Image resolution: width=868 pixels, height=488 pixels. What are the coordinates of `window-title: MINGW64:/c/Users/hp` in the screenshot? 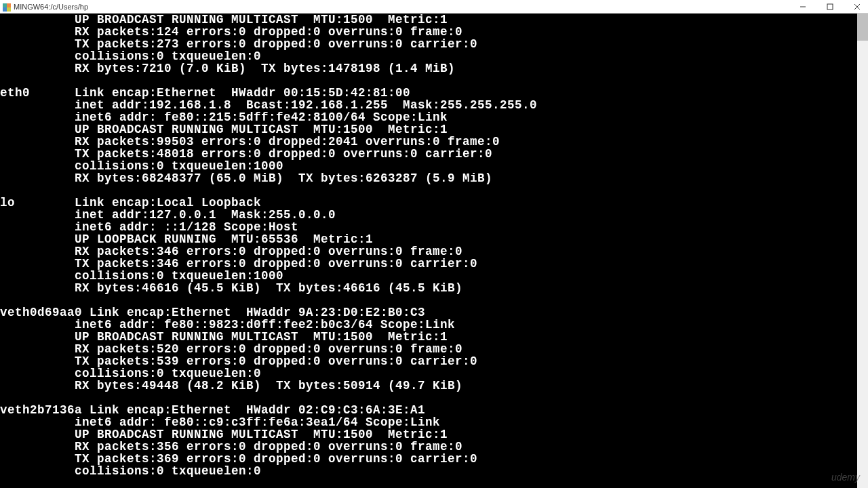 It's located at (51, 7).